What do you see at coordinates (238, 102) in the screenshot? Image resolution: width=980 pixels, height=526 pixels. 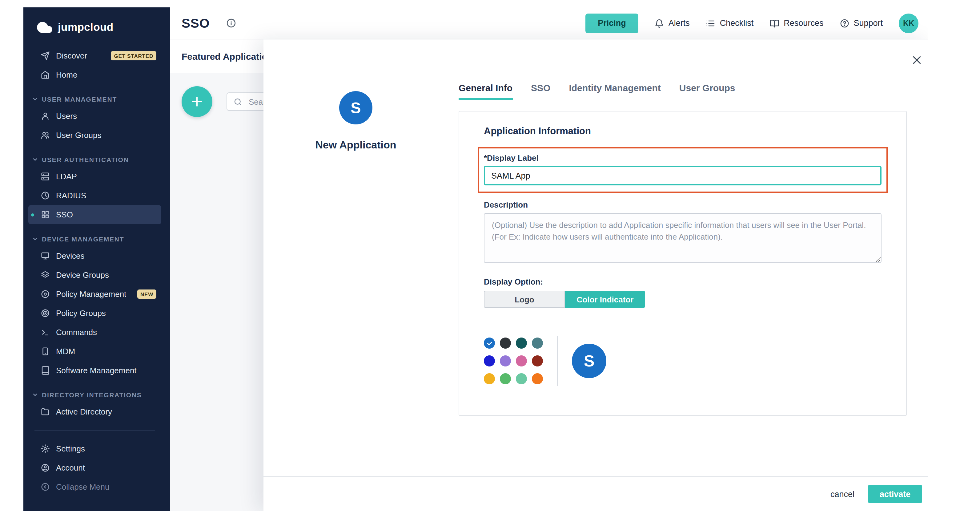 I see `search-icon` at bounding box center [238, 102].